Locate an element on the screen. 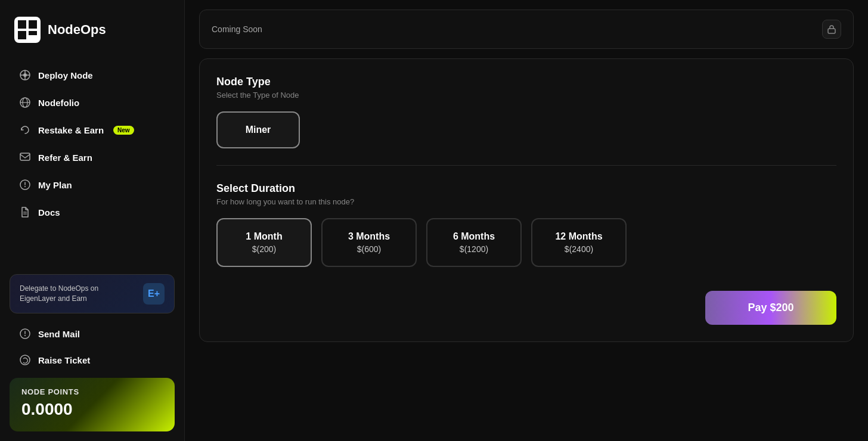 The image size is (868, 441). sidebar-item-label-docs: Docs is located at coordinates (49, 212).